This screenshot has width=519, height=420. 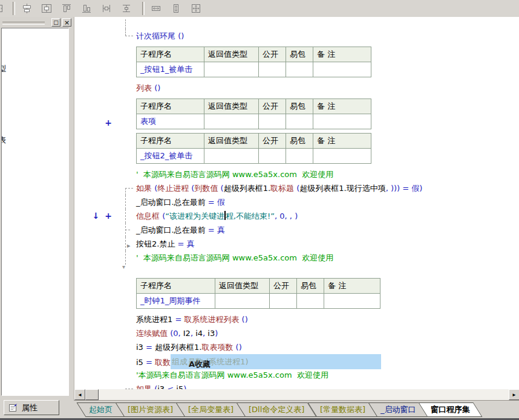 I want to click on code-segment: ,, so click(x=181, y=334).